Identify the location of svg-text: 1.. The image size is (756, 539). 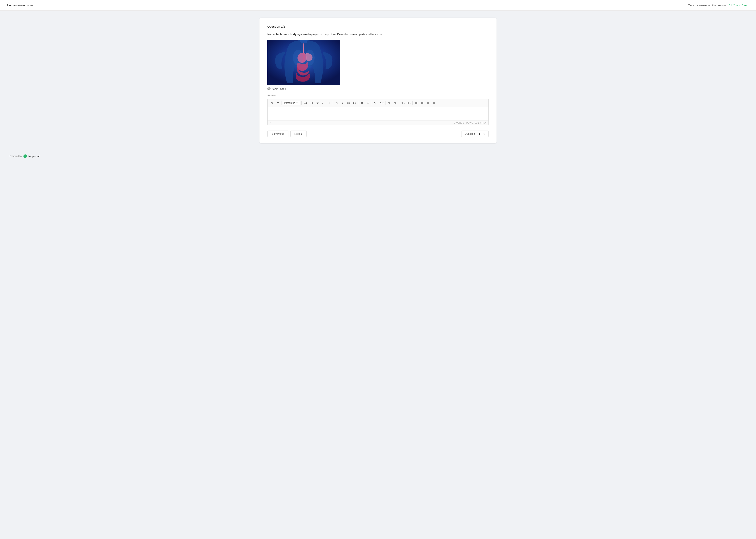
(401, 103).